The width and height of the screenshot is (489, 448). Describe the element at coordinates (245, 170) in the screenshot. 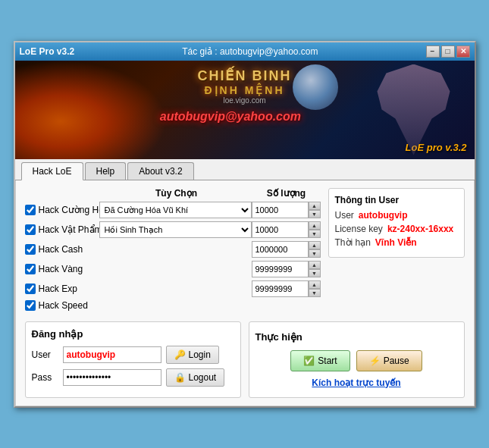

I see `tab-bar: Hack LoE Help About v3.2` at that location.